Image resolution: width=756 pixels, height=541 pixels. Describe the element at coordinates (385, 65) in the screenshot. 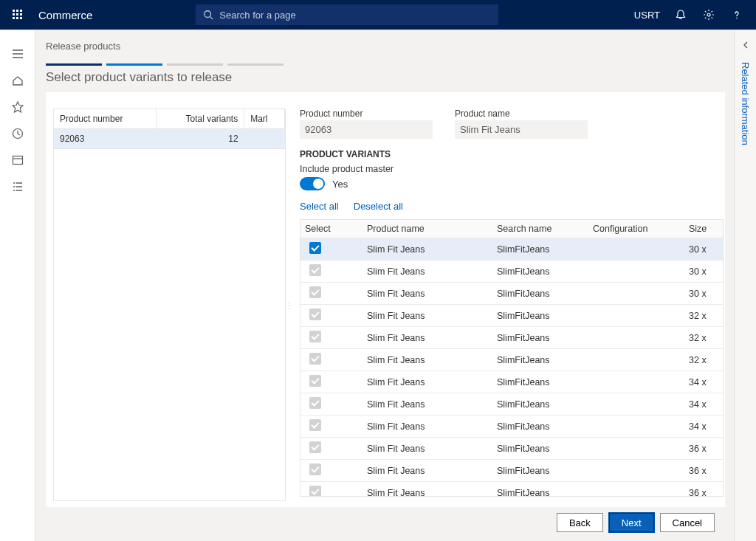

I see `wizard-progress` at that location.